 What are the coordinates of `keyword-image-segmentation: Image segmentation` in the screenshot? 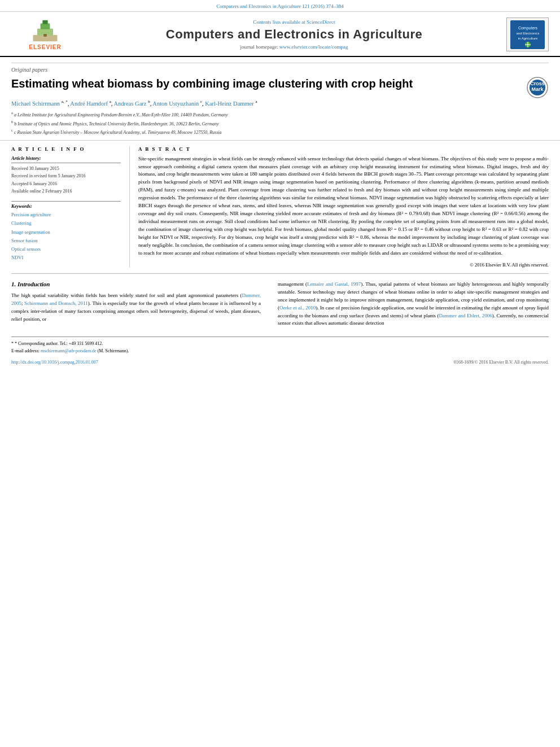 It's located at (66, 233).